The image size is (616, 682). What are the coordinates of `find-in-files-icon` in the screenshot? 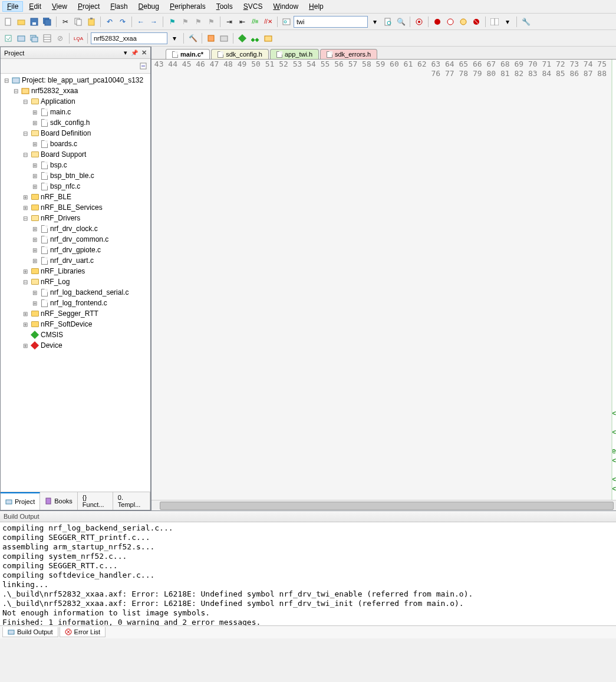 It's located at (388, 22).